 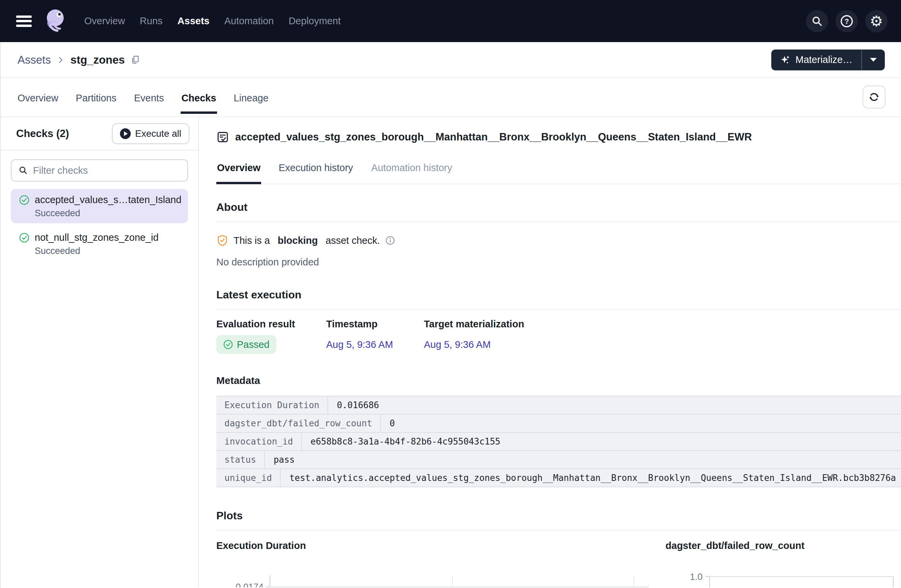 What do you see at coordinates (249, 21) in the screenshot?
I see `nav-item-automation: Automation` at bounding box center [249, 21].